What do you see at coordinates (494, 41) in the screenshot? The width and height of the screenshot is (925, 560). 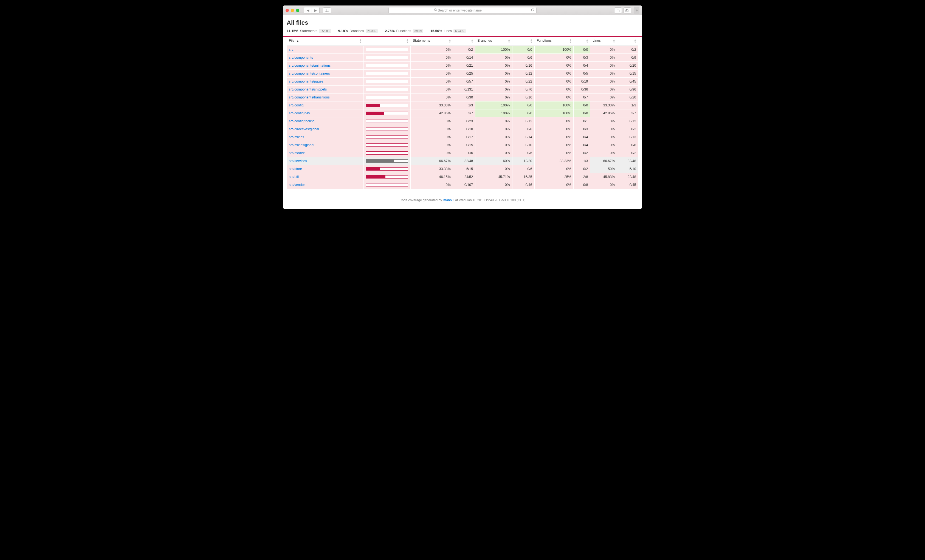 I see `col-branches: Branches▲▼` at bounding box center [494, 41].